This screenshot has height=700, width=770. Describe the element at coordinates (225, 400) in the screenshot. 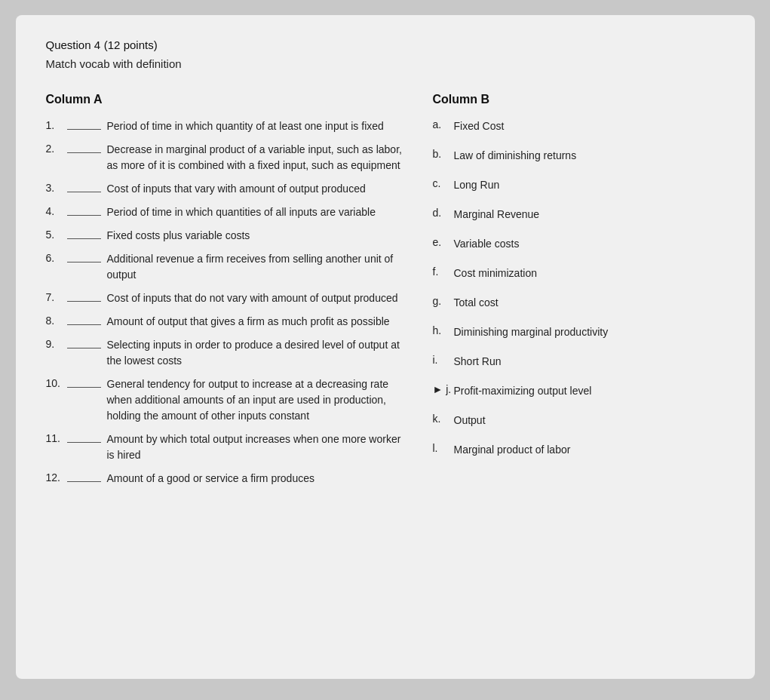

I see `list-item: 10.General tendency for output to increa…` at that location.